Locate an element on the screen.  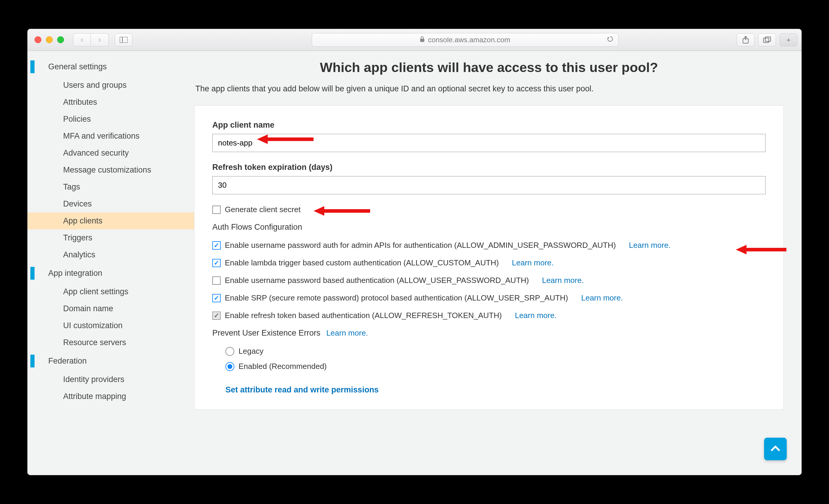
forward-button: › is located at coordinates (100, 40).